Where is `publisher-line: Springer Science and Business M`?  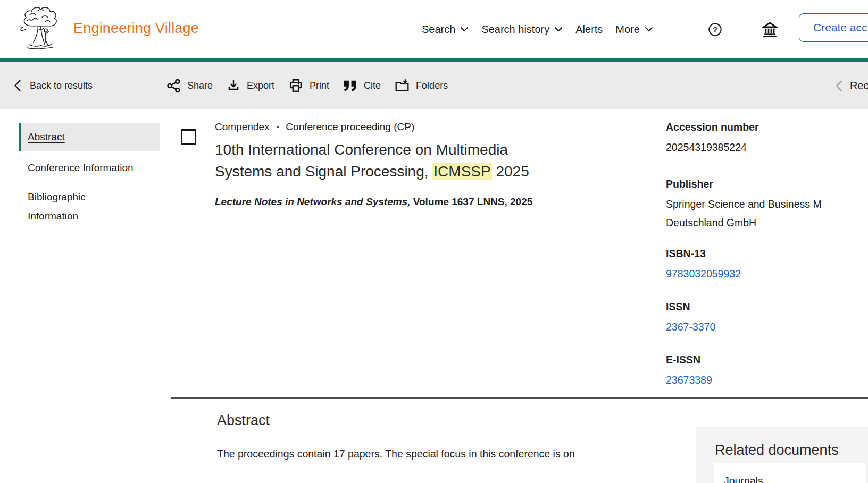 publisher-line: Springer Science and Business M is located at coordinates (767, 204).